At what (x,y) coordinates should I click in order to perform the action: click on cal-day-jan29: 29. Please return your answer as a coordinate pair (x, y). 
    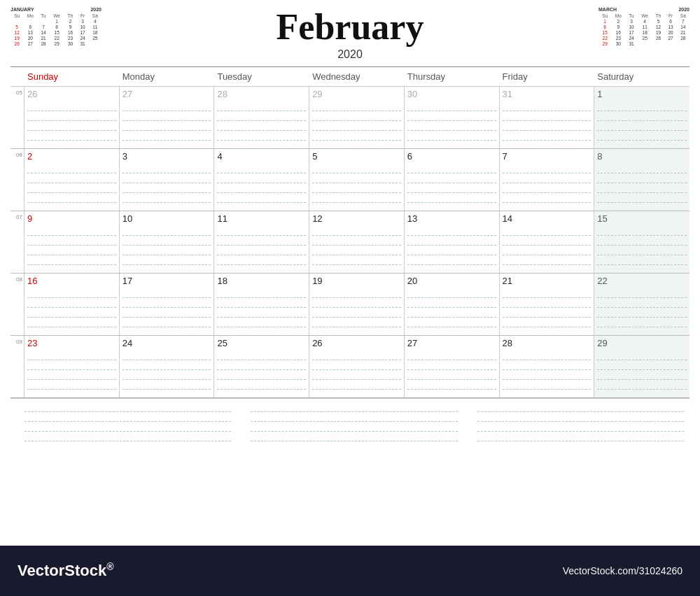
    Looking at the image, I should click on (357, 118).